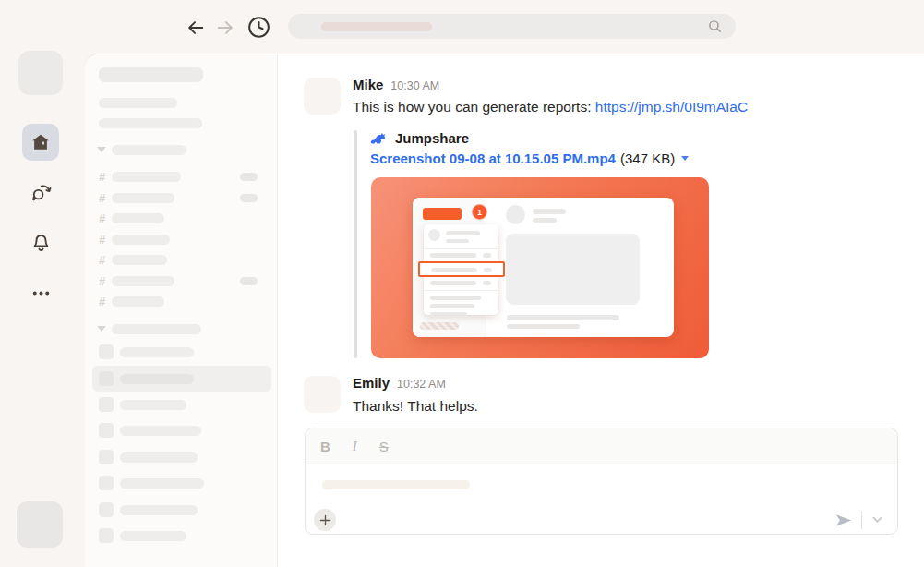 Image resolution: width=924 pixels, height=567 pixels. I want to click on send-plane-icon, so click(844, 521).